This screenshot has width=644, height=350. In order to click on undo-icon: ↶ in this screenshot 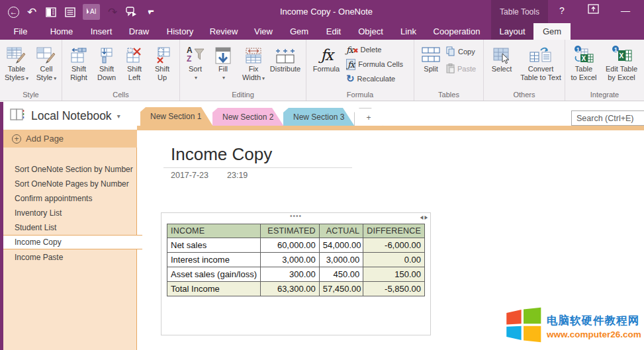, I will do `click(32, 12)`.